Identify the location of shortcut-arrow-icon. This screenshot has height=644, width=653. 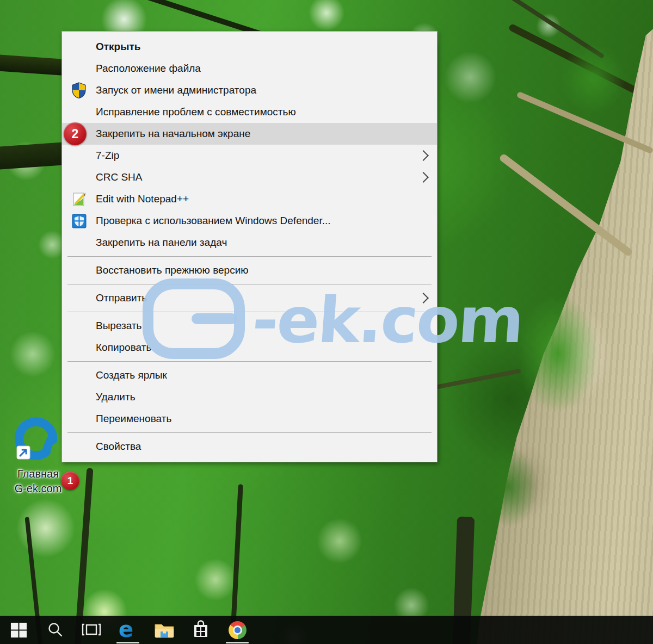
(23, 453).